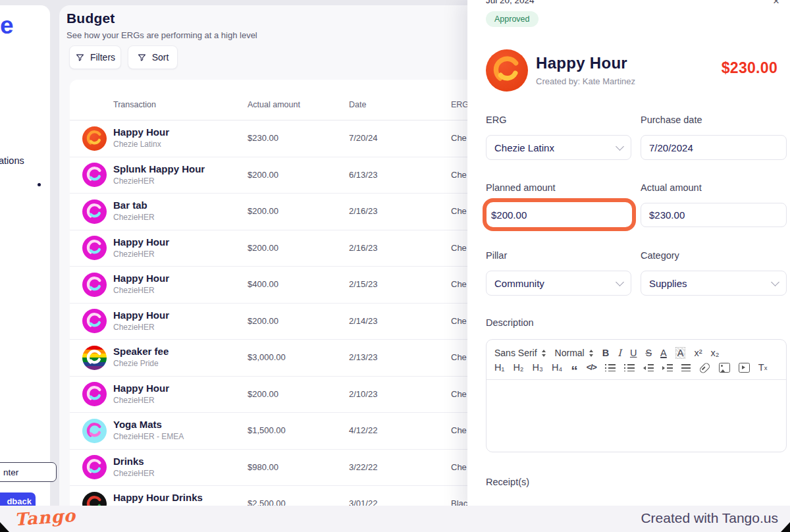  I want to click on italic-button: I, so click(619, 353).